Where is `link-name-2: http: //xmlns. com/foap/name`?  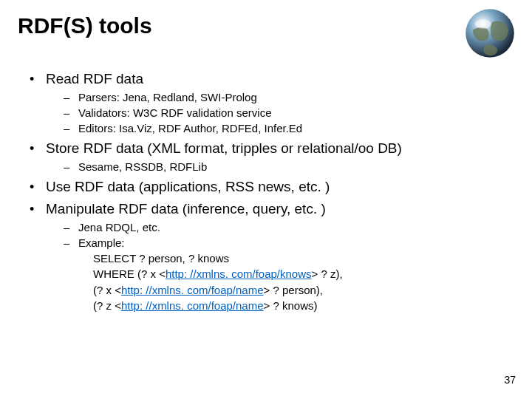 link-name-2: http: //xmlns. com/foap/name is located at coordinates (192, 306).